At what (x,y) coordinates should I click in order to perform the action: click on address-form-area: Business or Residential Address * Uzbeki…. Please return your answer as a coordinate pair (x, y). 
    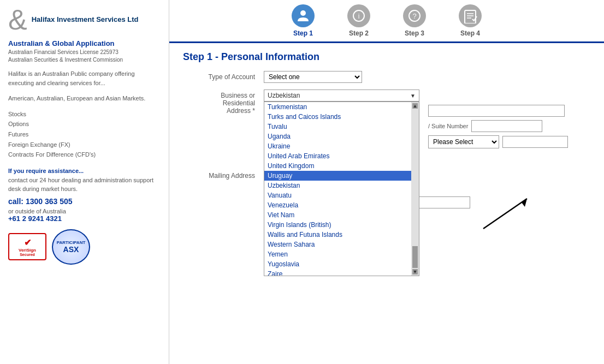
    Looking at the image, I should click on (387, 119).